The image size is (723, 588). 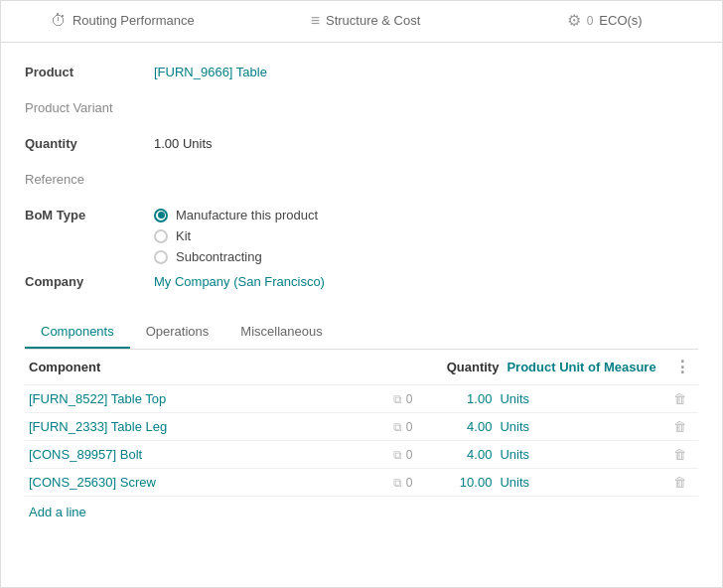 I want to click on product-variant-label: Product Variant, so click(x=89, y=107).